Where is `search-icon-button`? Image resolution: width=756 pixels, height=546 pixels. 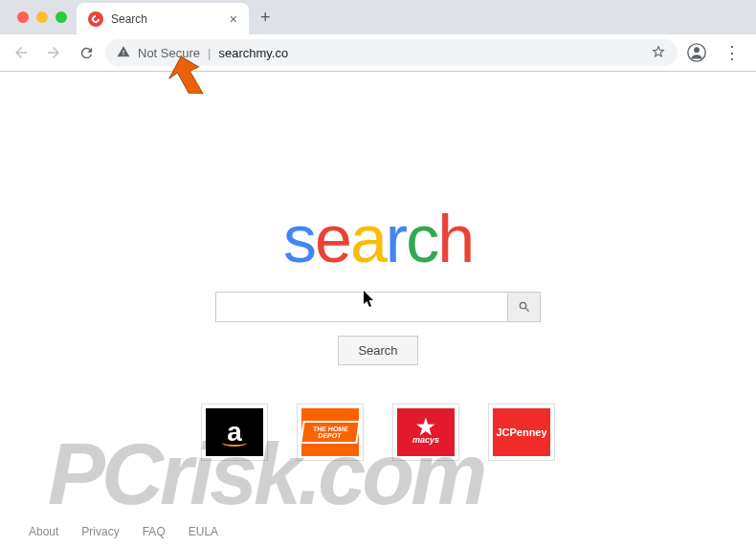
search-icon-button is located at coordinates (523, 307).